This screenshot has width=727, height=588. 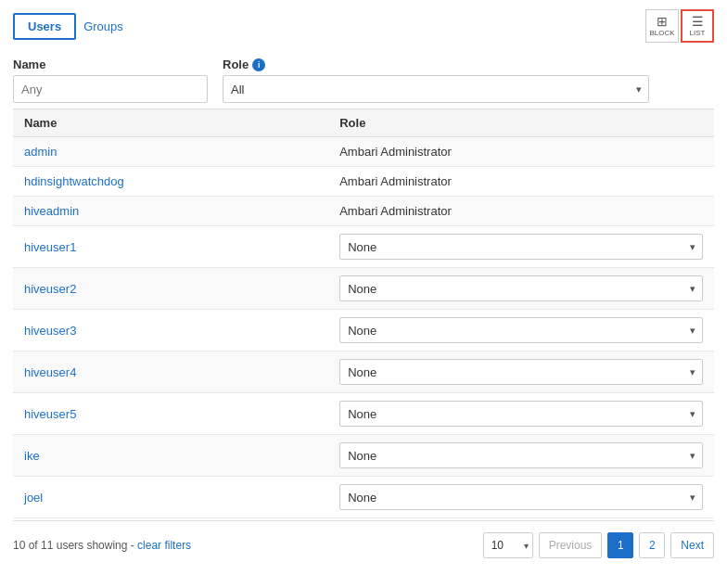 I want to click on user-link: hiveuser1, so click(x=50, y=247).